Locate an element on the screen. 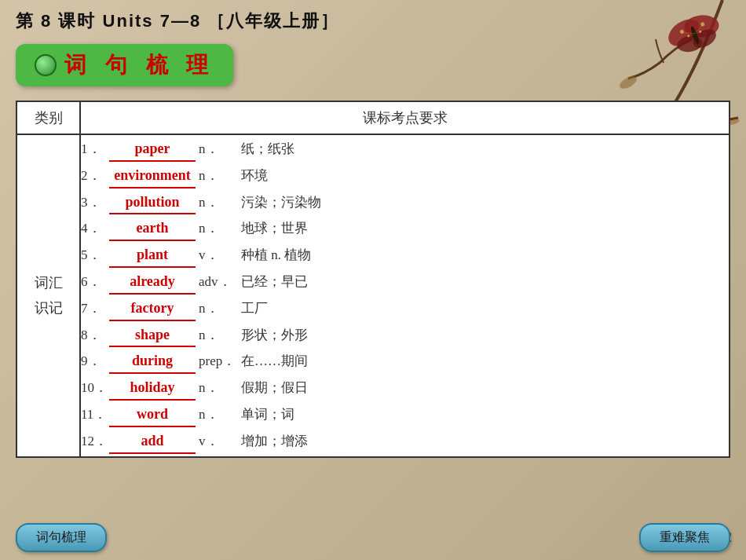  list-item: 4．earthn．地球；世界 is located at coordinates (405, 229).